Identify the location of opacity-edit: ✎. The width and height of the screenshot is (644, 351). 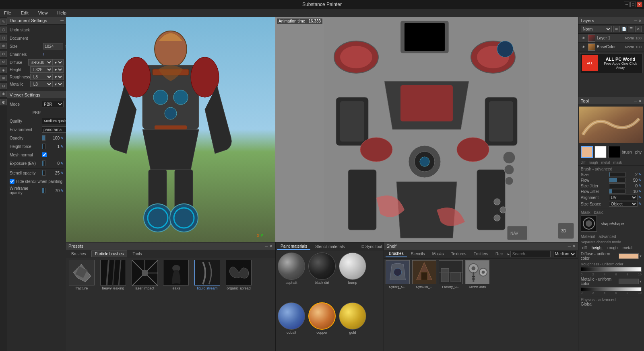
(62, 138).